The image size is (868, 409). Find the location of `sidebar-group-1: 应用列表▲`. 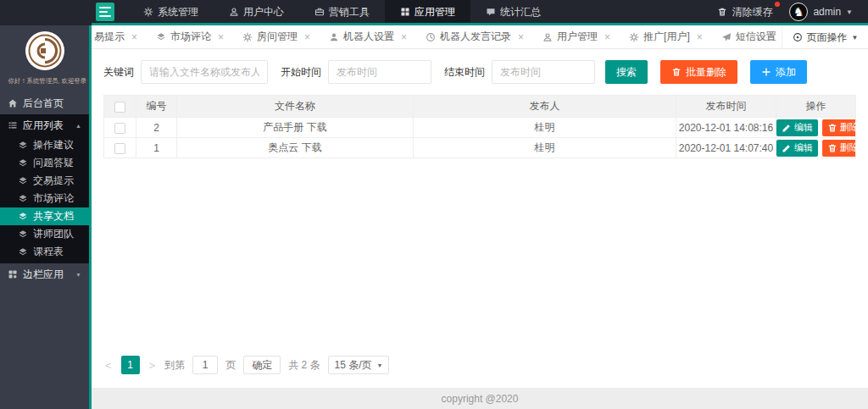

sidebar-group-1: 应用列表▲ is located at coordinates (44, 125).